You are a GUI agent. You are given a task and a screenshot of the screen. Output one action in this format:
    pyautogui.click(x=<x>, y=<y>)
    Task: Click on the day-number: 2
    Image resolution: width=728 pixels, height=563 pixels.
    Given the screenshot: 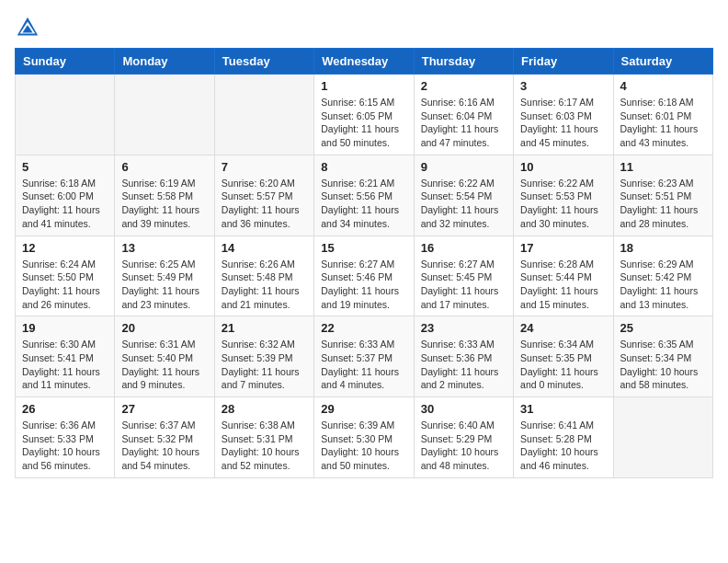 What is the action you would take?
    pyautogui.click(x=463, y=86)
    